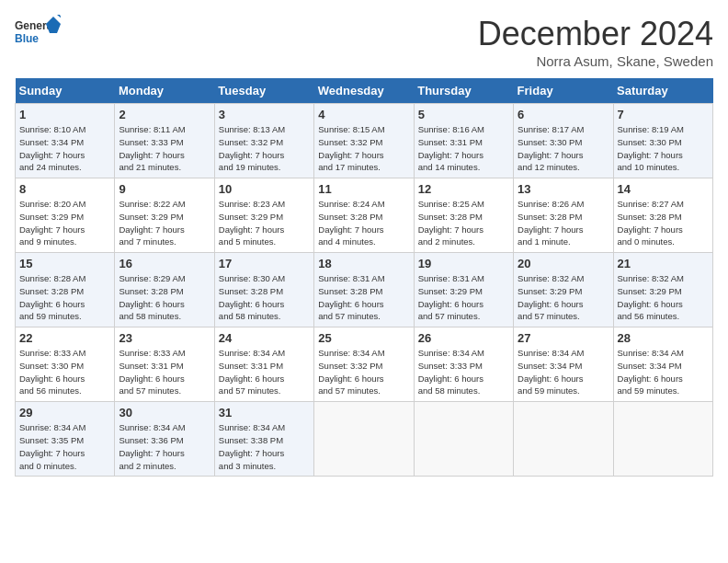 The height and width of the screenshot is (563, 728). I want to click on day-detail-14: Sunrise: 8:27 AM Sunset: 3:28 PM Dayligh…, so click(664, 223).